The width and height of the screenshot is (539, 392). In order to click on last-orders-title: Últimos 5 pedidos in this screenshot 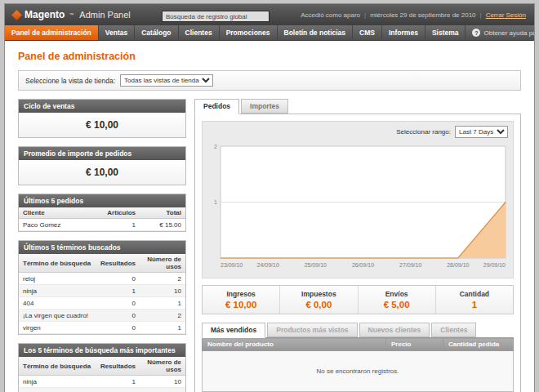, I will do `click(102, 201)`.